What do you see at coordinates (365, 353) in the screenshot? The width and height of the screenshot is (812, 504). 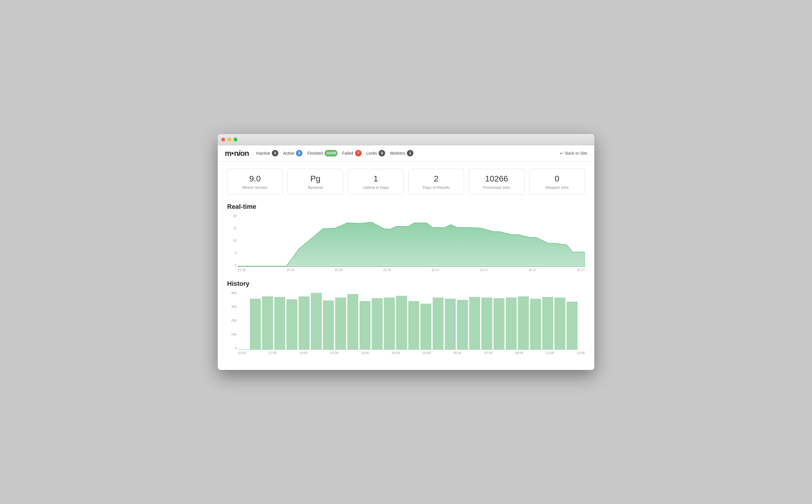 I see `hist-x5: 23:00` at bounding box center [365, 353].